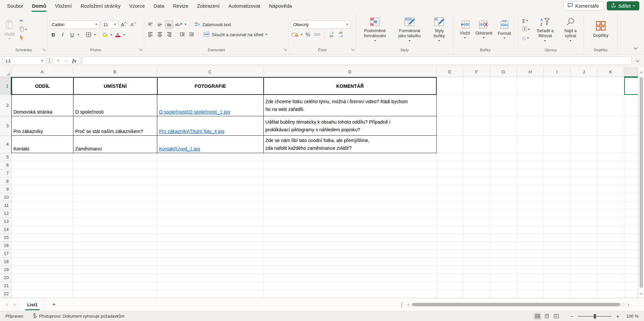 This screenshot has width=644, height=321. What do you see at coordinates (72, 35) in the screenshot?
I see `underline-button: U` at bounding box center [72, 35].